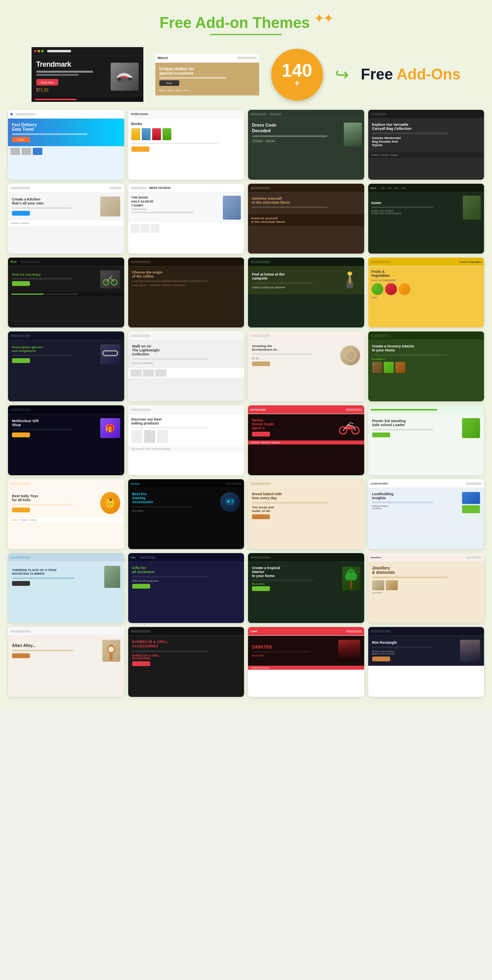 The image size is (492, 980). Describe the element at coordinates (66, 219) in the screenshot. I see `theme-thumb-kitchen: Create a Kitchenthat's all your own Kitc…` at that location.